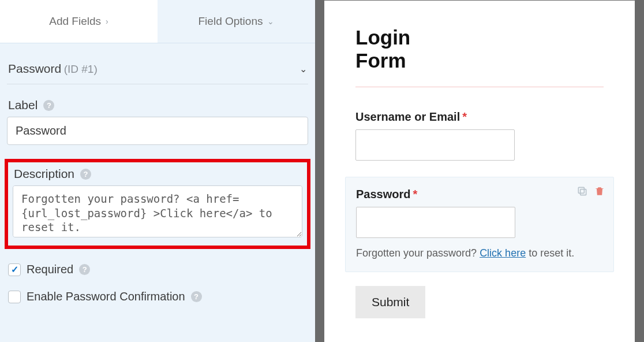  What do you see at coordinates (390, 302) in the screenshot?
I see `submit-button: Submit` at bounding box center [390, 302].